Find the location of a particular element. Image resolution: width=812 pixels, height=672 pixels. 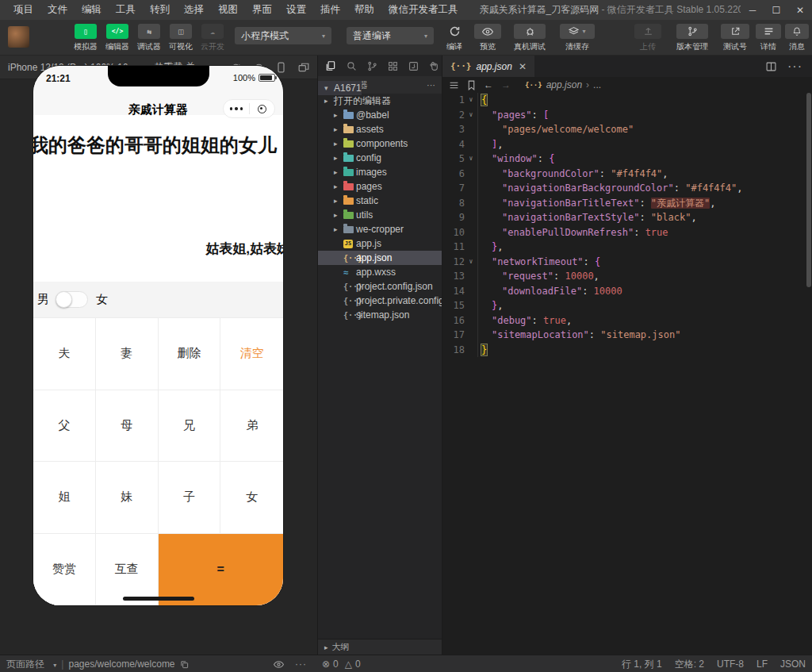

statusbar-more: ··· is located at coordinates (301, 663).